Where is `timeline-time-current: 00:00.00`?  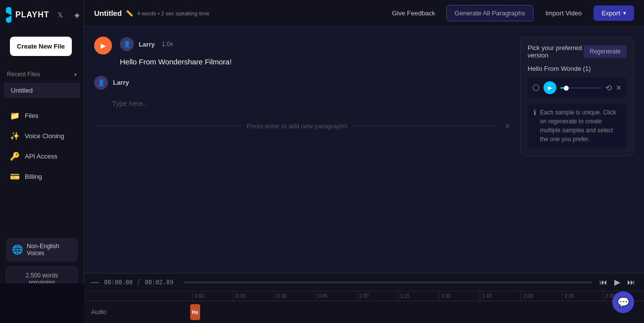 timeline-time-current: 00:00.00 is located at coordinates (118, 282).